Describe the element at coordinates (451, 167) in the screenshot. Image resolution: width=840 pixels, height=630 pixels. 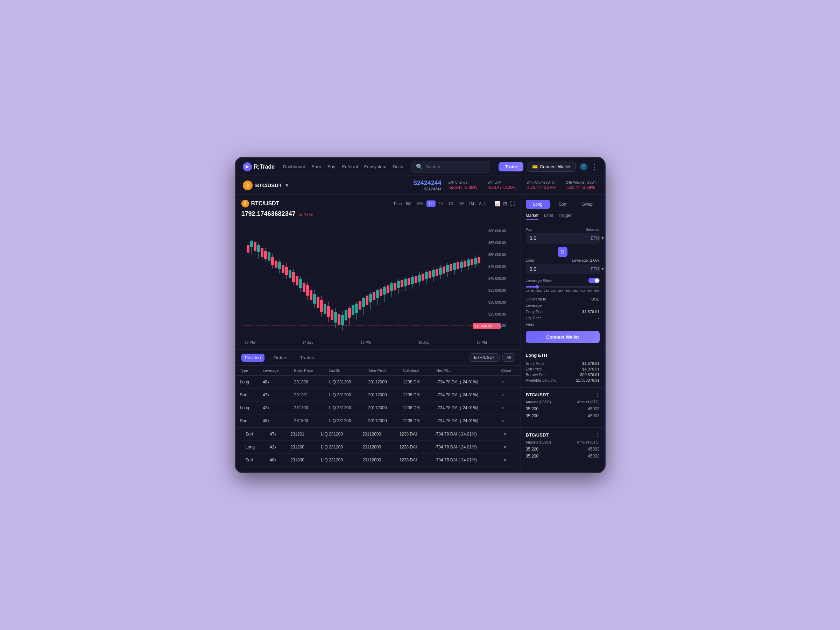
I see `search-bar: 🔍` at that location.